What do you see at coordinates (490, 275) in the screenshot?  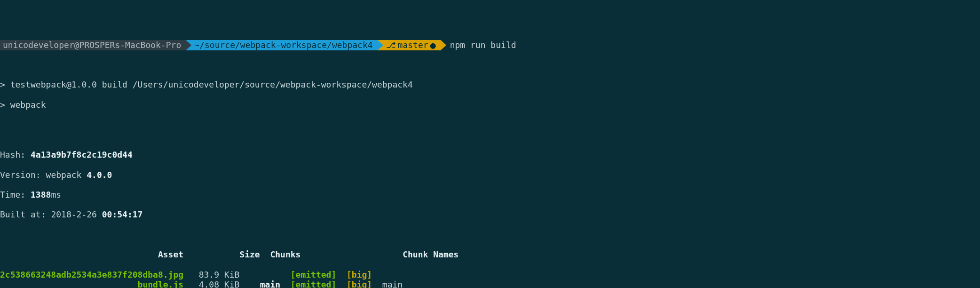 I see `table-row: 2c538663248adb2534a3e837f208dba8.jpg 83.…` at bounding box center [490, 275].